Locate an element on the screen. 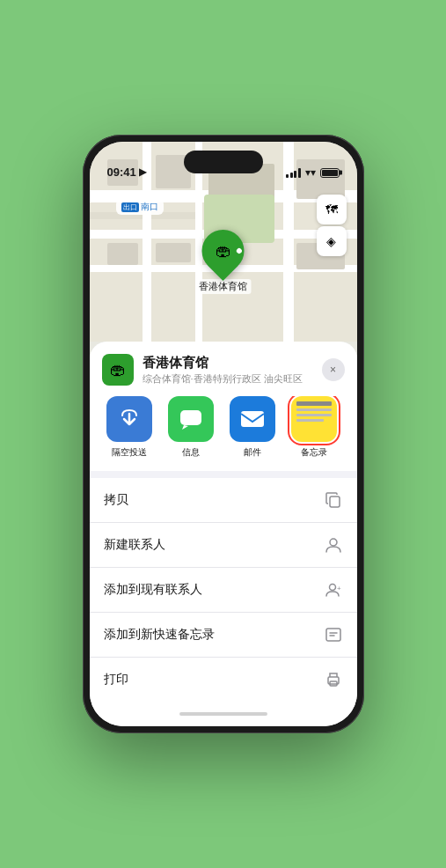  action-print: 打印 is located at coordinates (223, 680).